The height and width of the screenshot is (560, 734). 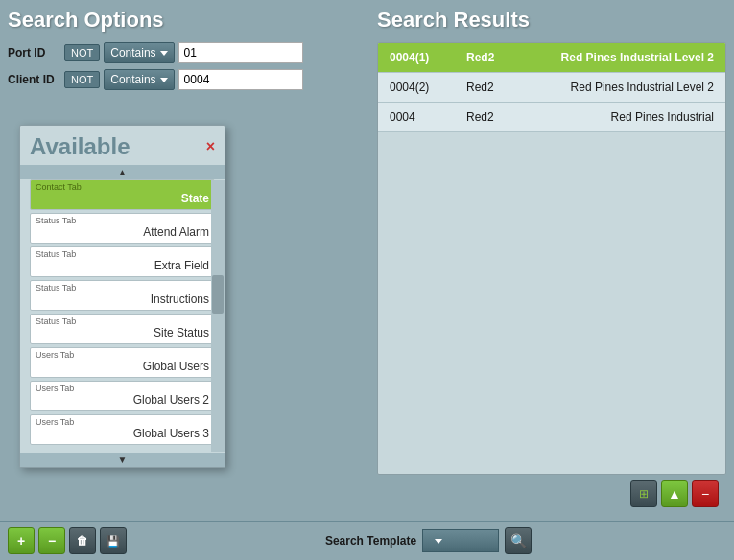 I want to click on add-button: +, so click(x=21, y=541).